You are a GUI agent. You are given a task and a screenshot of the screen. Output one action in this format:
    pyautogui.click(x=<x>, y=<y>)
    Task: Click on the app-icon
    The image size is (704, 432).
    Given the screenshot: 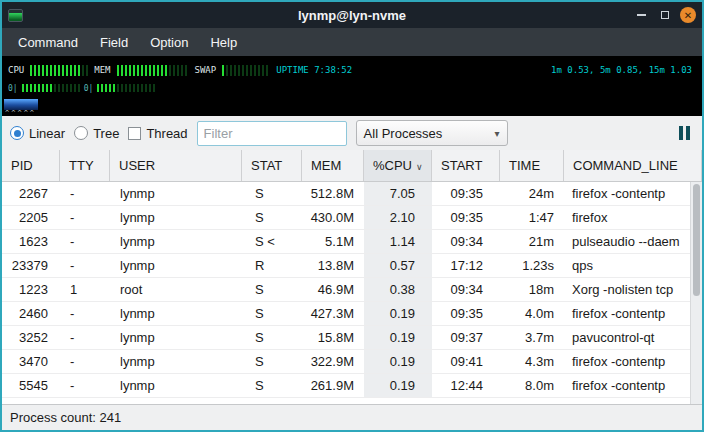 What is the action you would take?
    pyautogui.click(x=16, y=16)
    